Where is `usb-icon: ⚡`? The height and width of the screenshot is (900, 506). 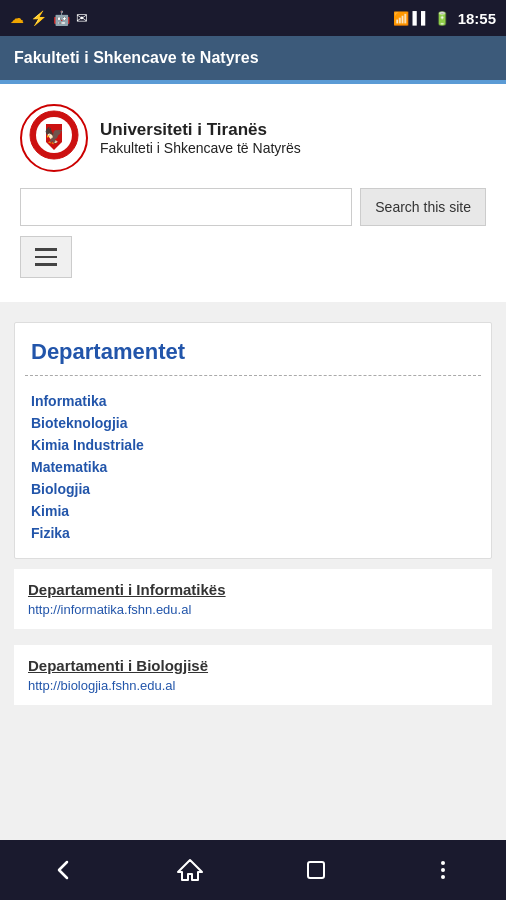 usb-icon: ⚡ is located at coordinates (38, 18).